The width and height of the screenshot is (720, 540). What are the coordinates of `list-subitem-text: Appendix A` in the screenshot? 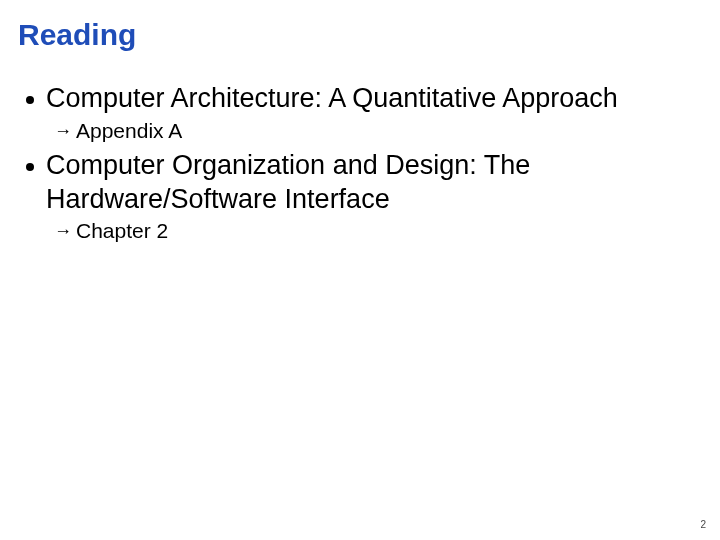 It's located at (129, 130).